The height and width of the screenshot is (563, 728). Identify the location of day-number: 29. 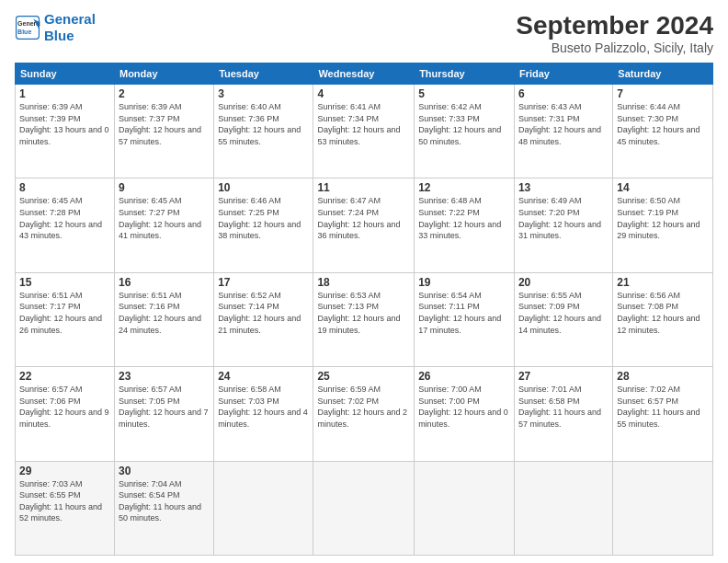
(64, 471).